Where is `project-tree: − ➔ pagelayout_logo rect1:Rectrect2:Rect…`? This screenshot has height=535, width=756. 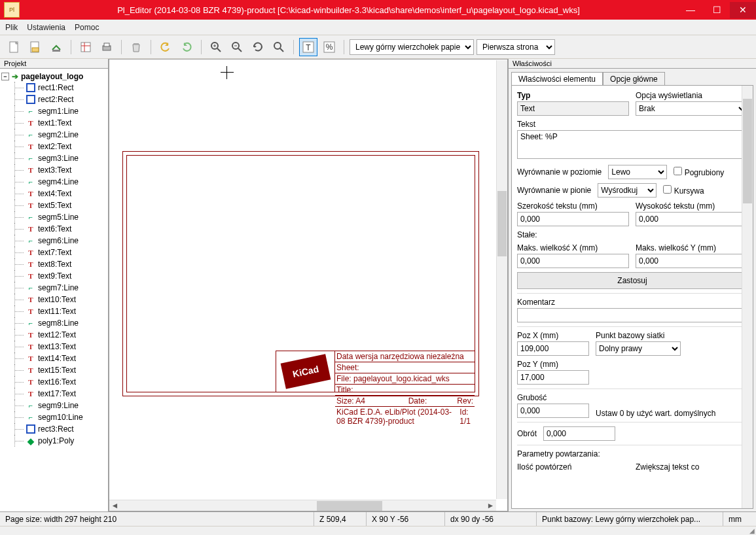 project-tree: − ➔ pagelayout_logo rect1:Rectrect2:Rect… is located at coordinates (54, 290).